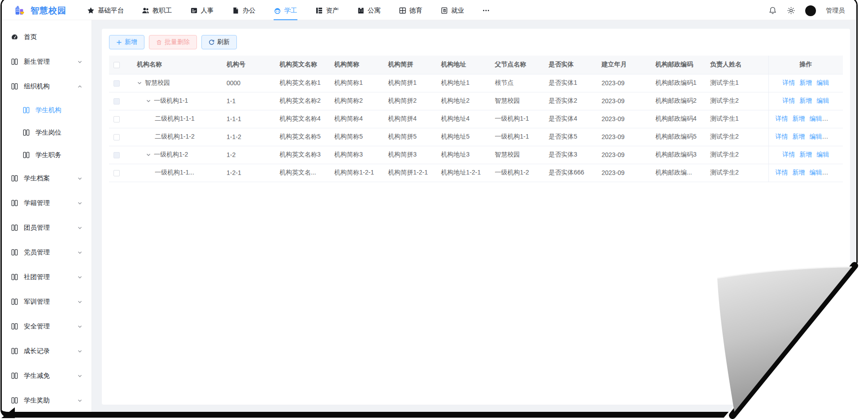 The image size is (868, 419). Describe the element at coordinates (47, 351) in the screenshot. I see `sidebar-item-成长记录: 成长记录` at that location.